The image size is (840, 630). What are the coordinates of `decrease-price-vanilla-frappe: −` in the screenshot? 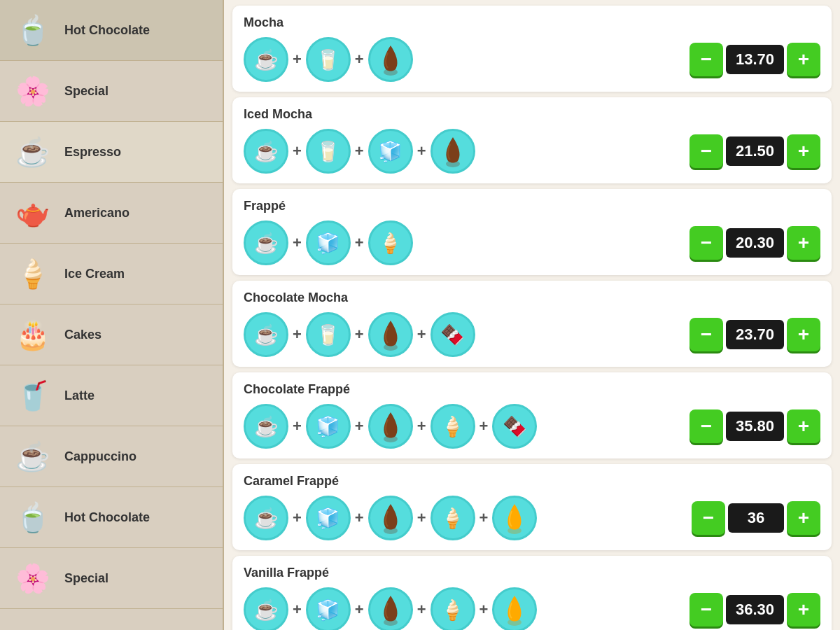 It's located at (706, 610).